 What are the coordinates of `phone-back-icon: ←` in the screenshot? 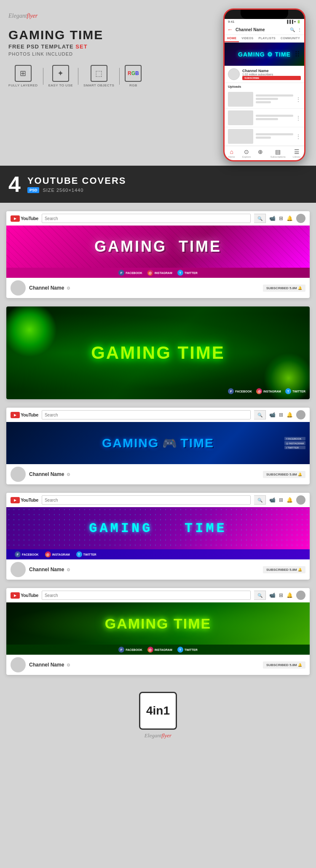 It's located at (230, 30).